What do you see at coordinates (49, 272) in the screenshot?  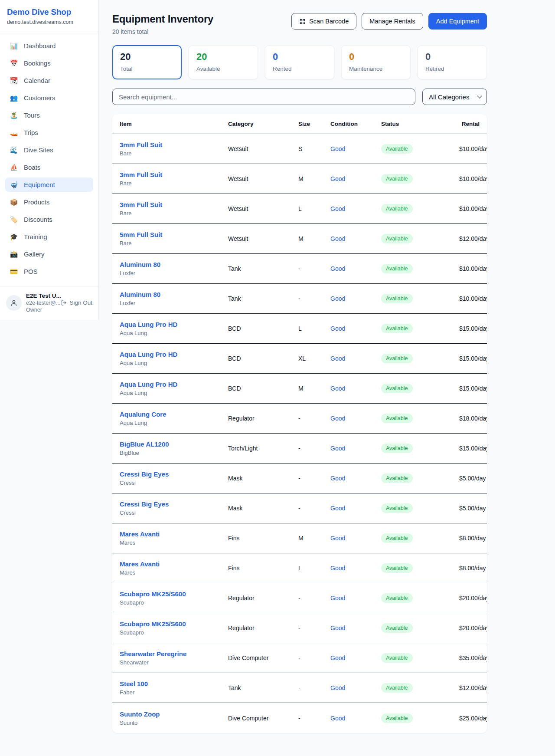 I see `sidebar-item-pos: 💳 POS` at bounding box center [49, 272].